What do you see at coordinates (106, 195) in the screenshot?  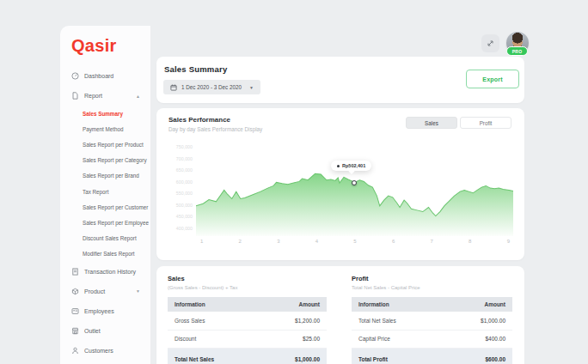 I see `sidebar: Qasir Dashboard Report ▲ Sales Summary P…` at bounding box center [106, 195].